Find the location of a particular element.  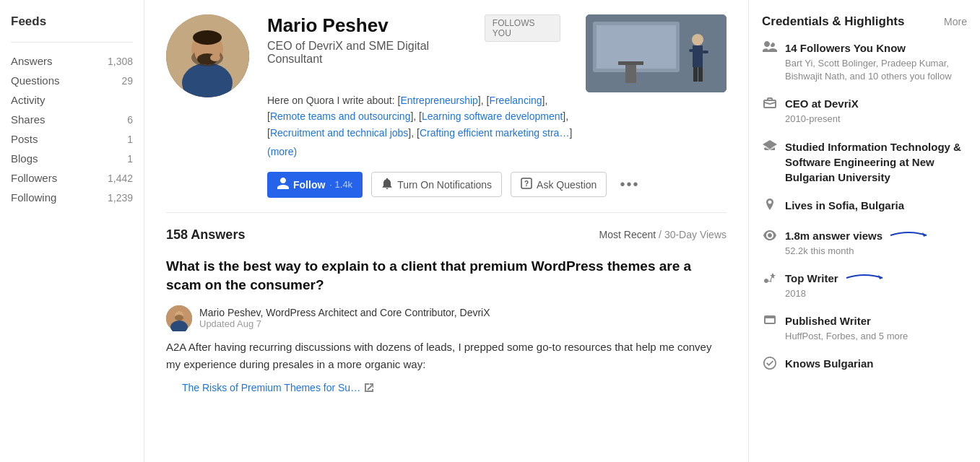

followers-label: Followers is located at coordinates (34, 178).